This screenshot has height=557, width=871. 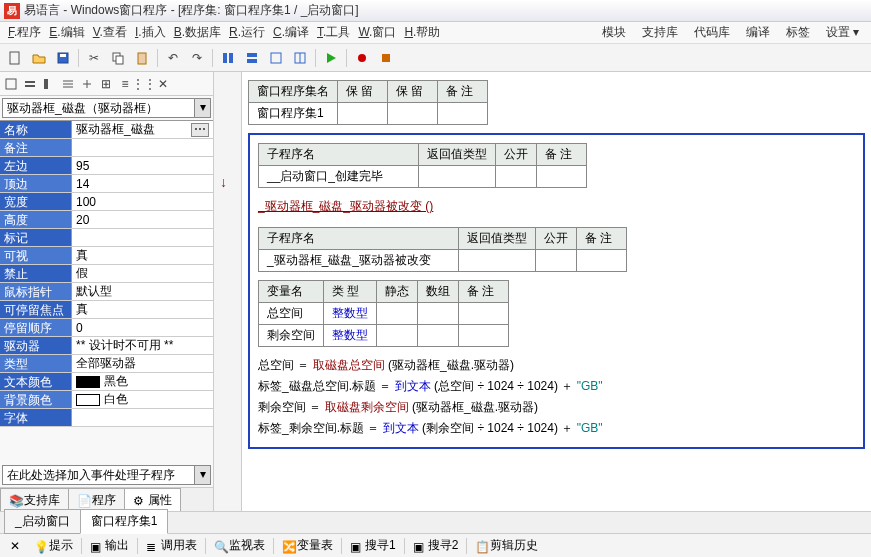 What do you see at coordinates (334, 32) in the screenshot?
I see `menu-tools: T.工具` at bounding box center [334, 32].